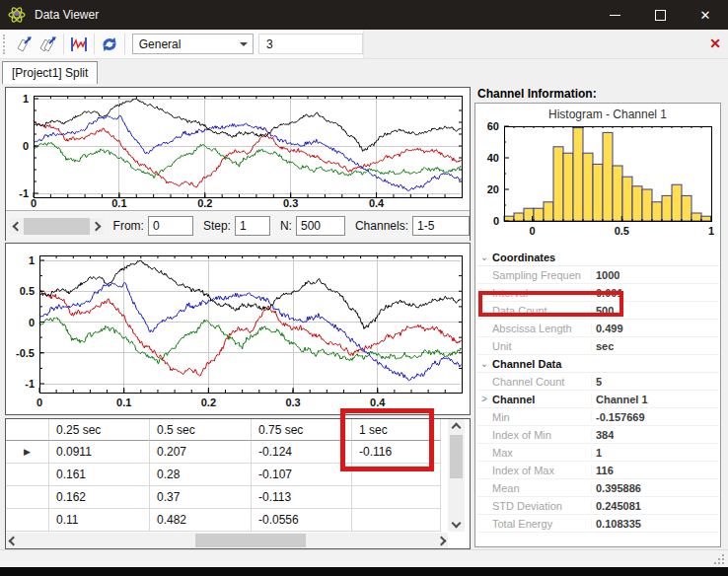 The image size is (728, 576). I want to click on window-title: Data Viewer, so click(67, 15).